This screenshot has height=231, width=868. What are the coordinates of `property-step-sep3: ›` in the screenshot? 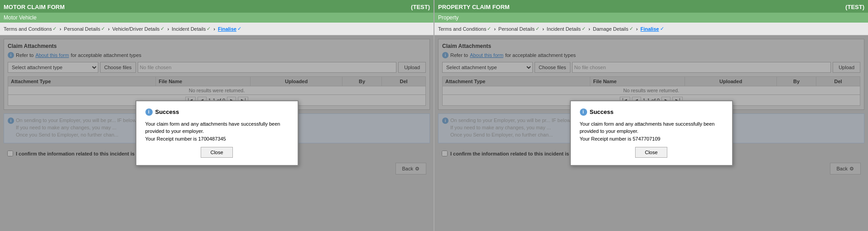 It's located at (589, 29).